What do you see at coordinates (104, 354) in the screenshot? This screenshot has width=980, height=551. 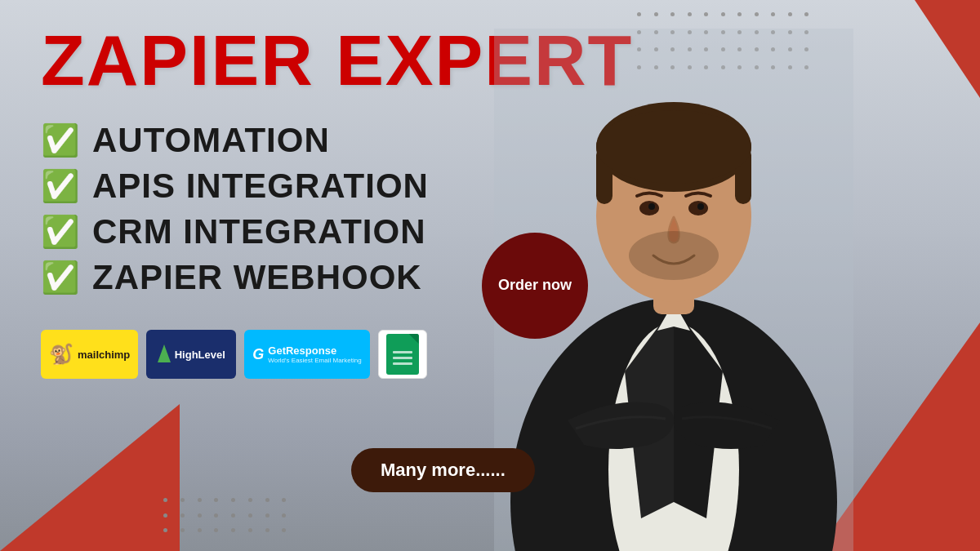 I see `mailchimp-label: mailchimp` at bounding box center [104, 354].